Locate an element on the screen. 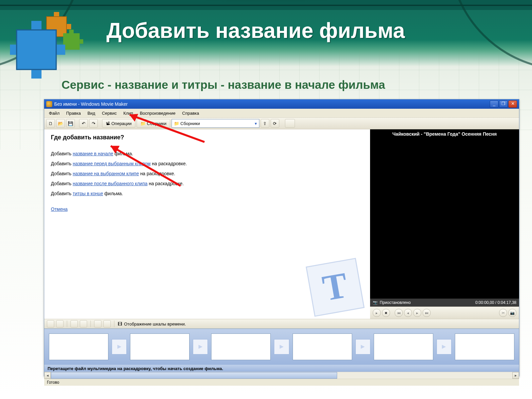 The height and width of the screenshot is (399, 532). task-option-credits-end: Добавить титры в конце фильма. is located at coordinates (207, 194).